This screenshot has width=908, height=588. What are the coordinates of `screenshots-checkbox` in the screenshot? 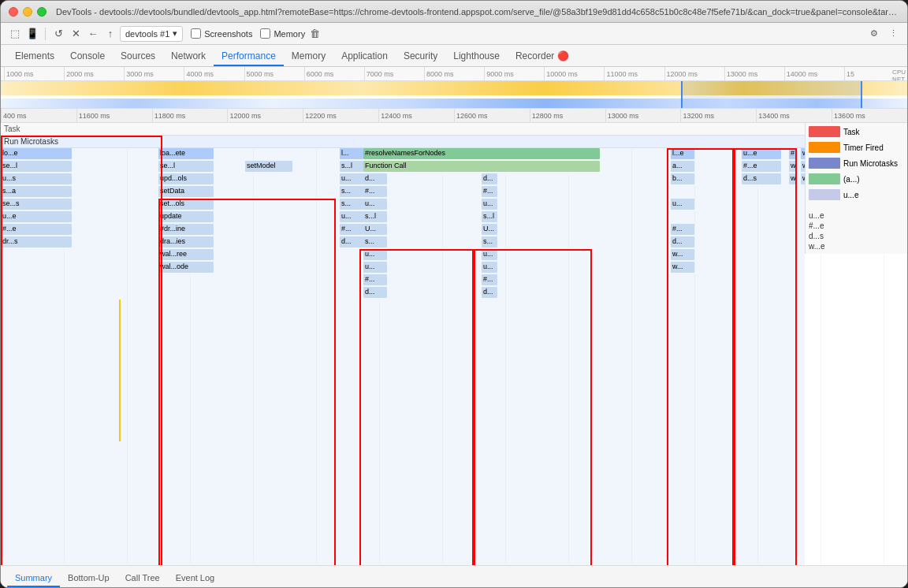 It's located at (195, 33).